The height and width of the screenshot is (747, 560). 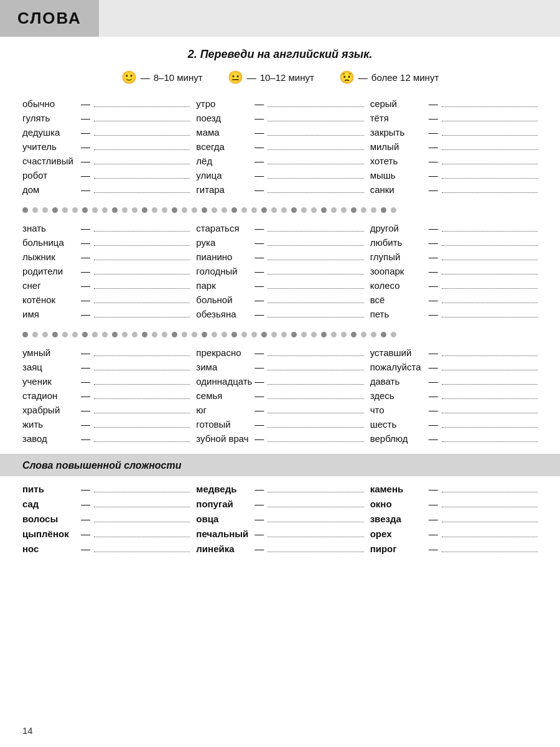 I want to click on word-item: дедушка —, so click(x=106, y=132).